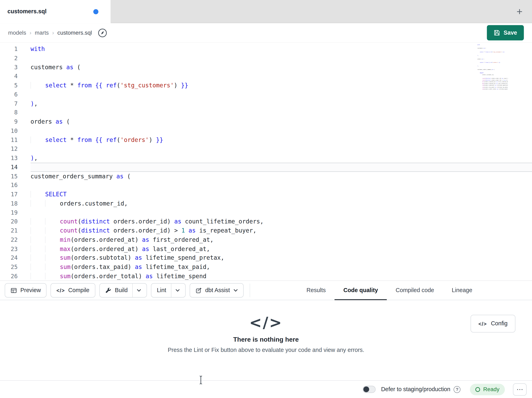  Describe the element at coordinates (9, 194) in the screenshot. I see `line-number: 17` at that location.